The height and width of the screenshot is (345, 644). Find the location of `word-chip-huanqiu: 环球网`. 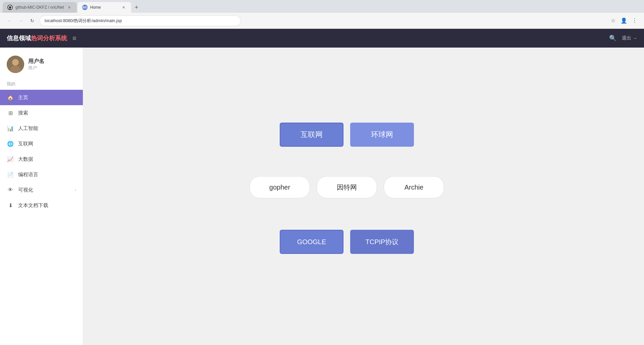

word-chip-huanqiu: 环球网 is located at coordinates (382, 135).